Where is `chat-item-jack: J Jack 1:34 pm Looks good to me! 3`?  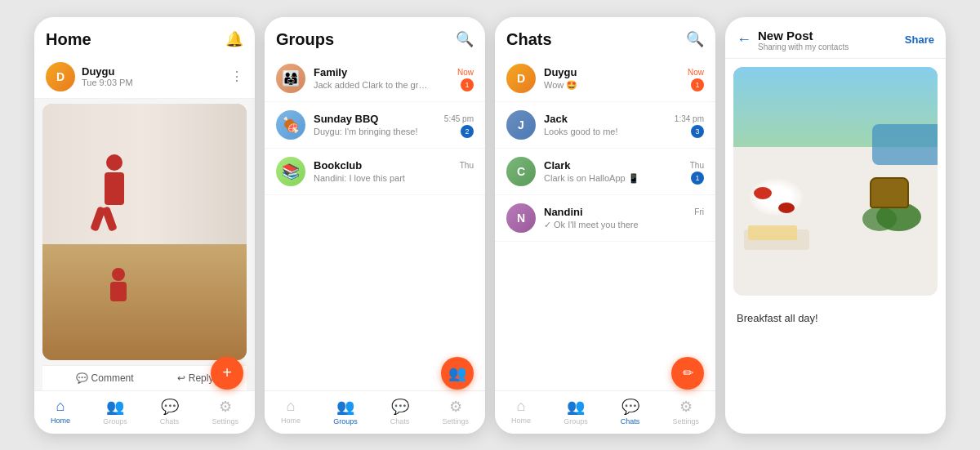
chat-item-jack: J Jack 1:34 pm Looks good to me! 3 is located at coordinates (605, 126).